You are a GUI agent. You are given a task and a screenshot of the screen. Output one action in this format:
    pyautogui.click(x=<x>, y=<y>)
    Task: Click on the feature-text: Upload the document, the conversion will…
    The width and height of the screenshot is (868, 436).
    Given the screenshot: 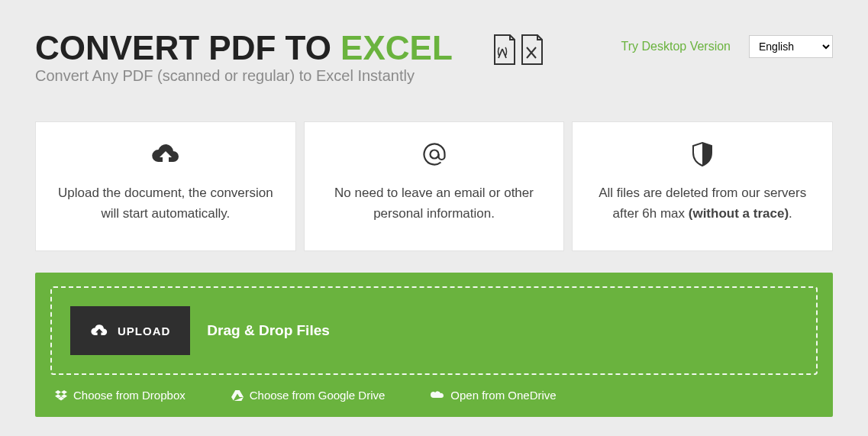 What is the action you would take?
    pyautogui.click(x=166, y=203)
    